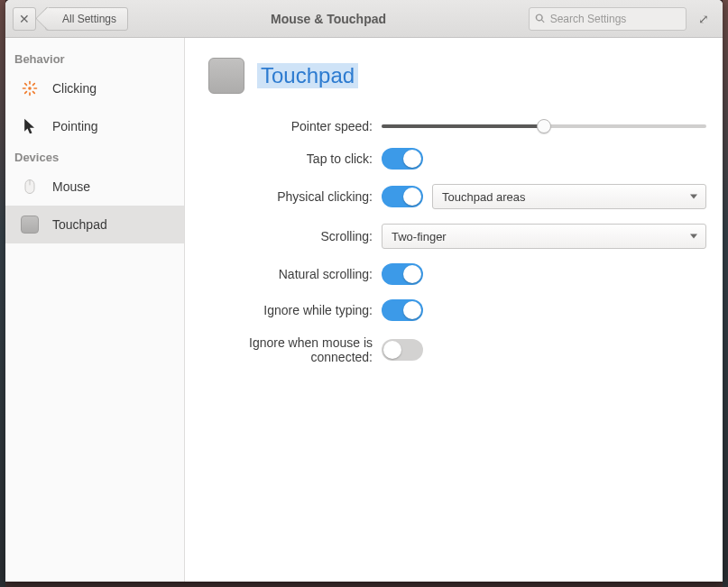 The image size is (728, 587). What do you see at coordinates (704, 19) in the screenshot?
I see `maximize-button: ⤢` at bounding box center [704, 19].